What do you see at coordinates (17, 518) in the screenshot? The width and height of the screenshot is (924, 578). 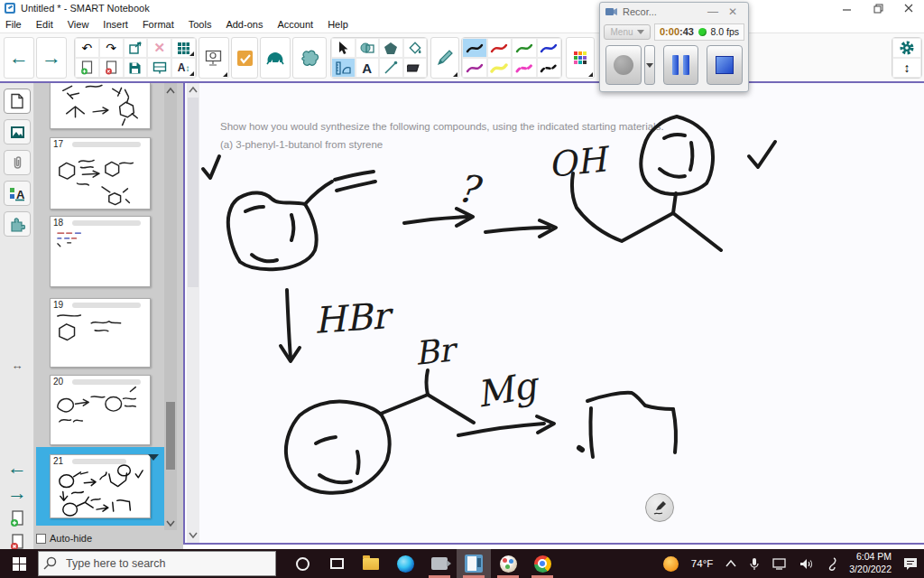 I see `add-page-sidebar-button` at bounding box center [17, 518].